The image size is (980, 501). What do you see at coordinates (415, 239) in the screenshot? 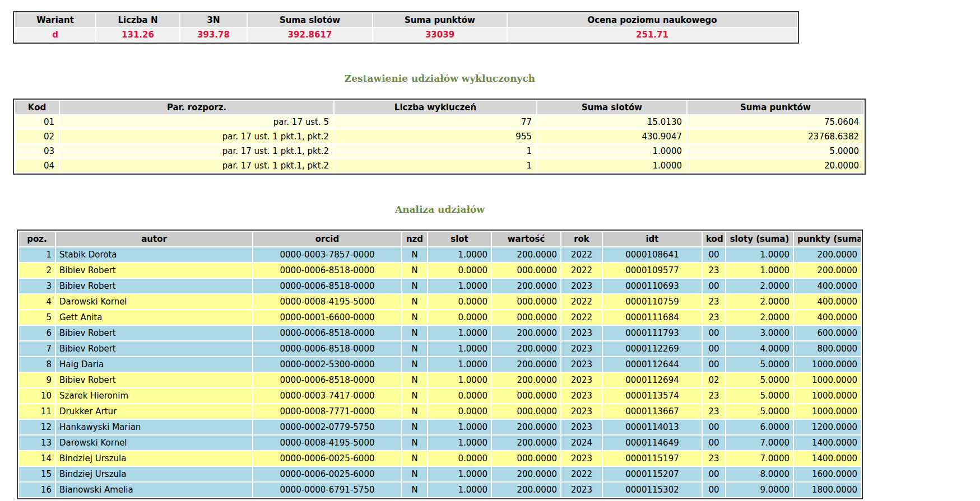
I see `column-header-nzd: nzd` at bounding box center [415, 239].